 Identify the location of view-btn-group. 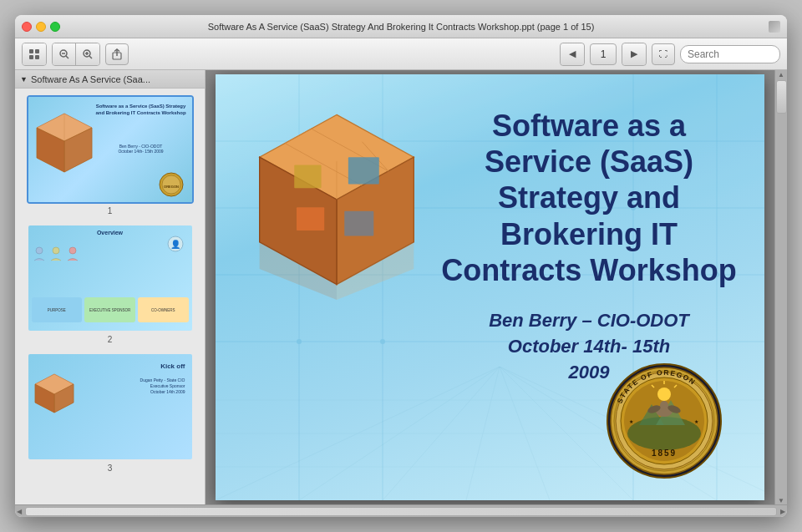
(34, 54).